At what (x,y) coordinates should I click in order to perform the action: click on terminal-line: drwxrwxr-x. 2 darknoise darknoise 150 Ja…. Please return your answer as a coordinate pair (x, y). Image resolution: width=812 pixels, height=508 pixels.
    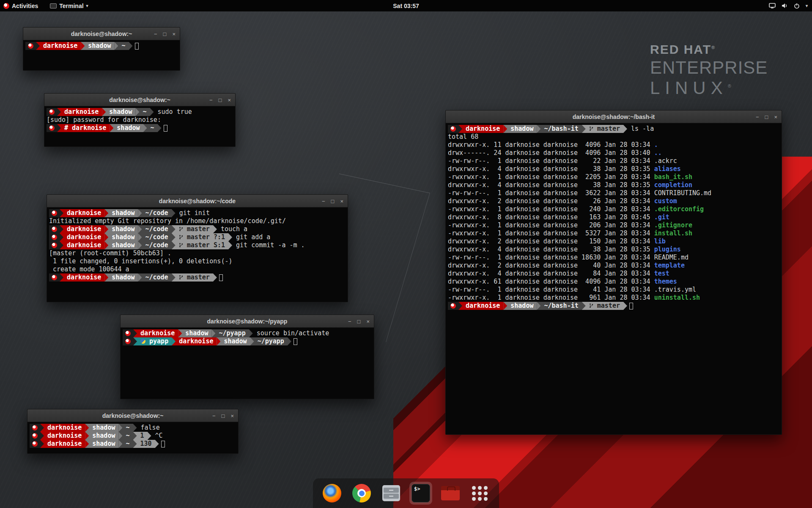
    Looking at the image, I should click on (614, 241).